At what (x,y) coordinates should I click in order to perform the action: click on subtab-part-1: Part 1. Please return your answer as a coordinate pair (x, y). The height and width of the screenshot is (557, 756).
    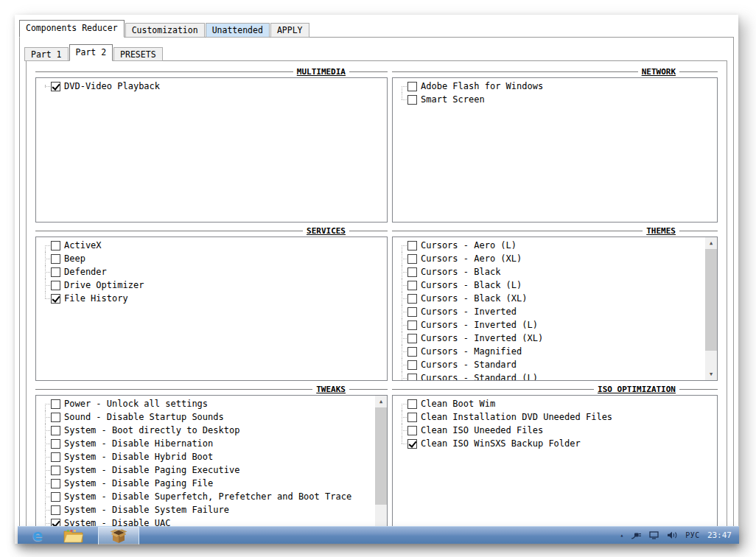
    Looking at the image, I should click on (46, 55).